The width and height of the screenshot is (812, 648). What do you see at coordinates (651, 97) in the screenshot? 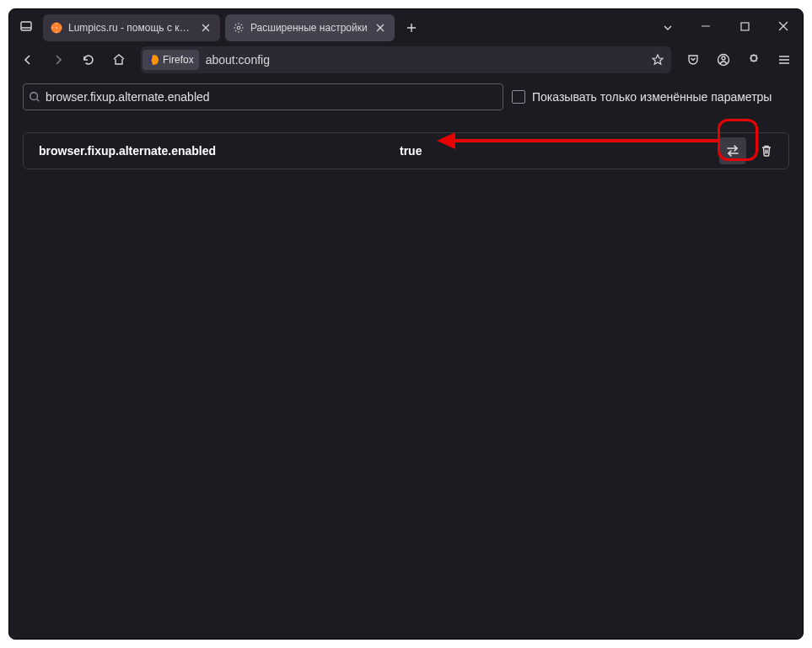
I see `only-modified-checkbox: Показывать только изменённые параметры` at bounding box center [651, 97].